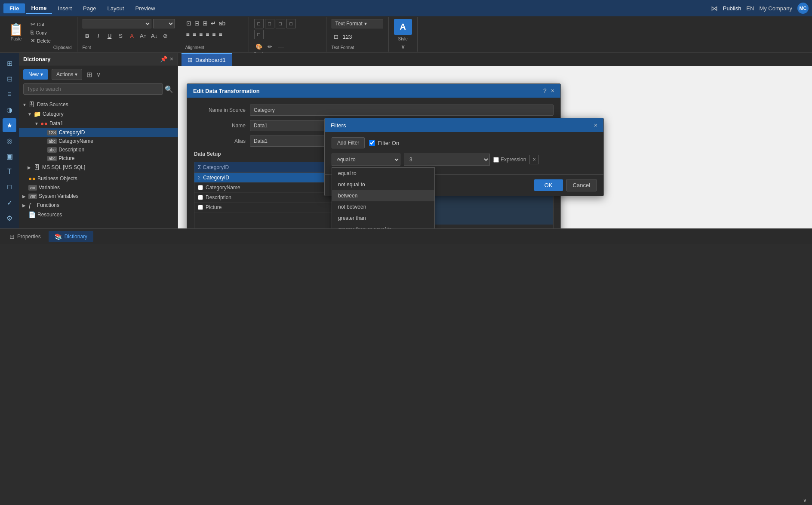  Describe the element at coordinates (383, 185) in the screenshot. I see `op-not-equal-to: not equal to` at that location.